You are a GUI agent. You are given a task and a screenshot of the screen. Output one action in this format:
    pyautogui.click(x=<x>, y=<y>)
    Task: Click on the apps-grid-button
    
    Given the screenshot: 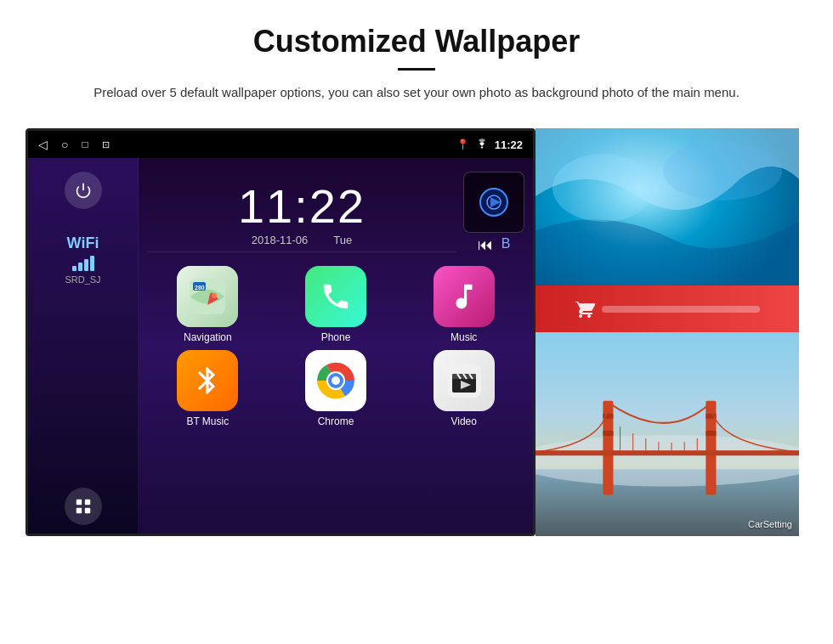 What is the action you would take?
    pyautogui.click(x=83, y=506)
    